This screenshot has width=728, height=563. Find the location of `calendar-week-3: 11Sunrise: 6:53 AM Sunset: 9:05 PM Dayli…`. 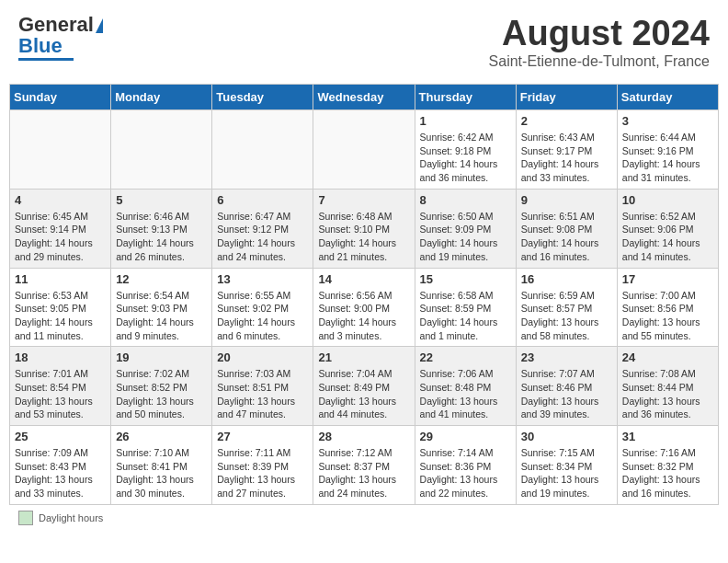

calendar-week-3: 11Sunrise: 6:53 AM Sunset: 9:05 PM Dayli… is located at coordinates (364, 307).